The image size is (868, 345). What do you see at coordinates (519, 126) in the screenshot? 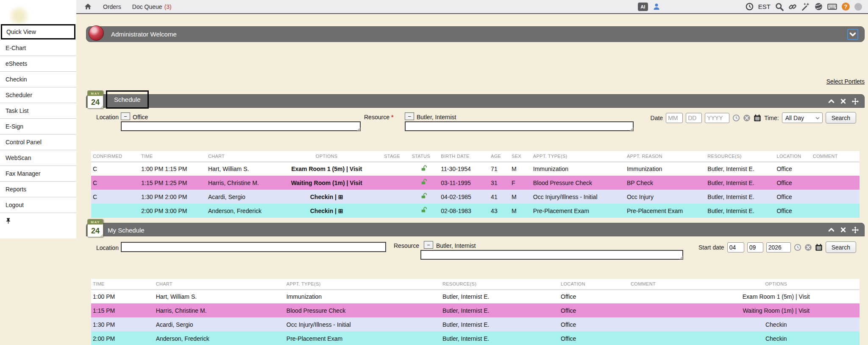
I see `resource-search-input` at bounding box center [519, 126].